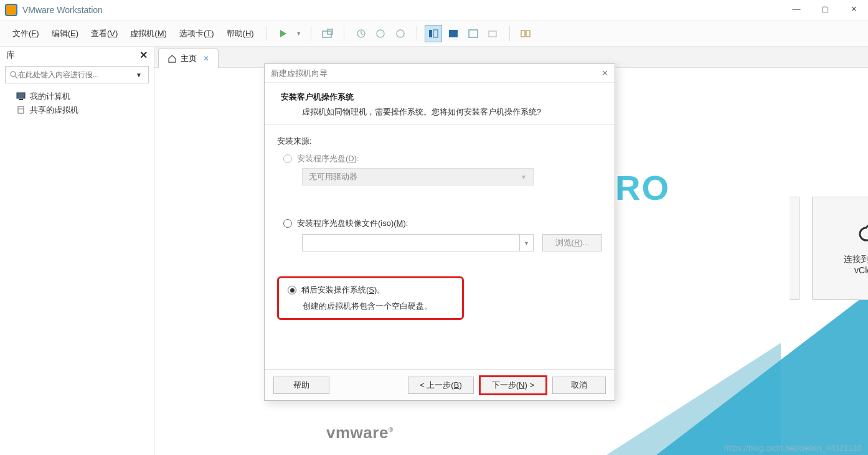 The width and height of the screenshot is (868, 455). What do you see at coordinates (524, 177) in the screenshot?
I see `chevron-down-icon: ▼` at bounding box center [524, 177].